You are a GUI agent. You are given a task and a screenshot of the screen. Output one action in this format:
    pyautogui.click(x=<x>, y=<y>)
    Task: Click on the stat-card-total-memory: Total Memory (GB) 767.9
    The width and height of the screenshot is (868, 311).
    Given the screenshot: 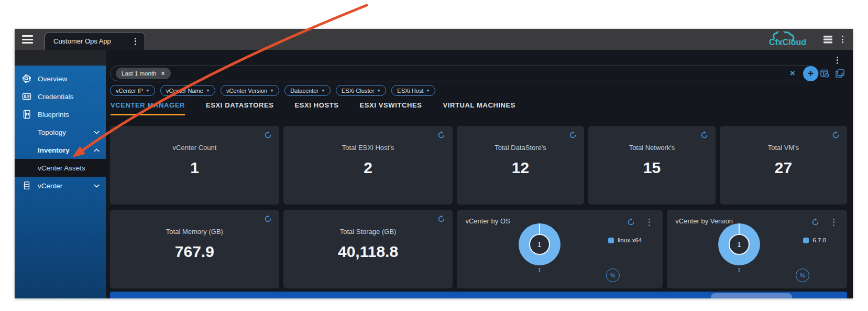 What is the action you would take?
    pyautogui.click(x=195, y=249)
    